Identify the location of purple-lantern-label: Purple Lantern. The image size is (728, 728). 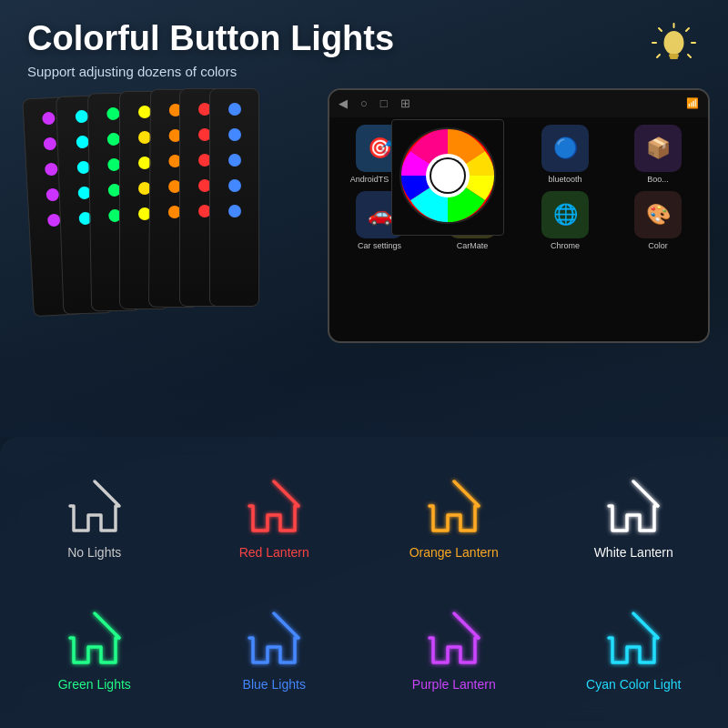
(454, 684).